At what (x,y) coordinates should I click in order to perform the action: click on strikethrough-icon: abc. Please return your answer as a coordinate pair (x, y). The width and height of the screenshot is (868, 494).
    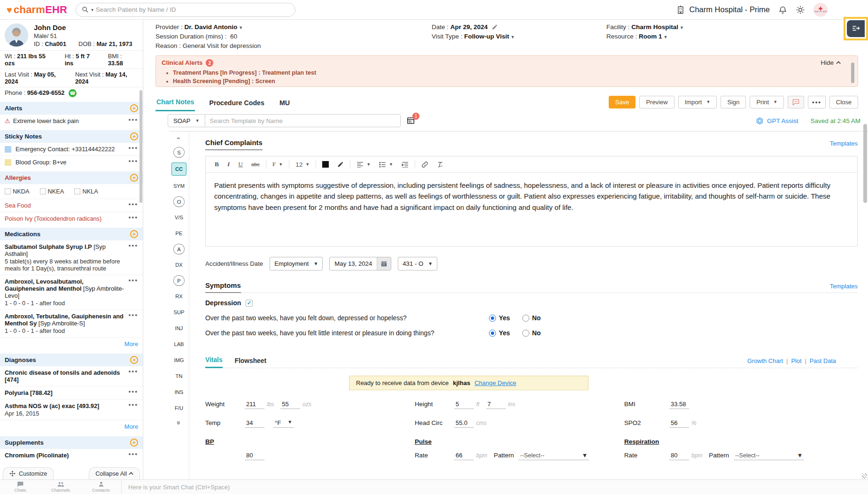
    Looking at the image, I should click on (256, 164).